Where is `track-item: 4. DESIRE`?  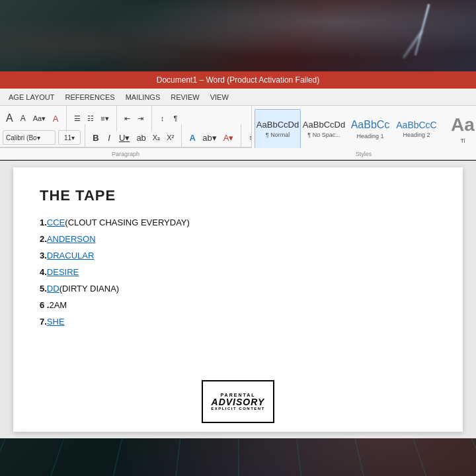
track-item: 4. DESIRE is located at coordinates (238, 272).